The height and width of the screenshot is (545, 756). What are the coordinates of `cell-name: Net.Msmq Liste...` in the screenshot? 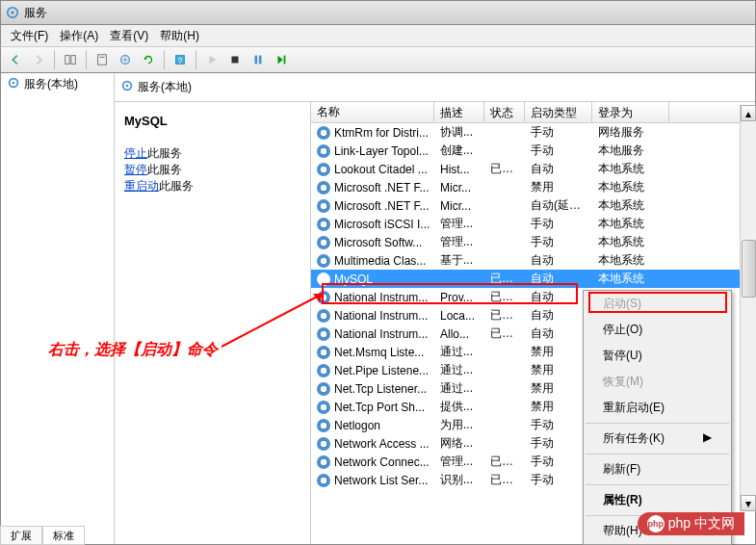 It's located at (379, 352).